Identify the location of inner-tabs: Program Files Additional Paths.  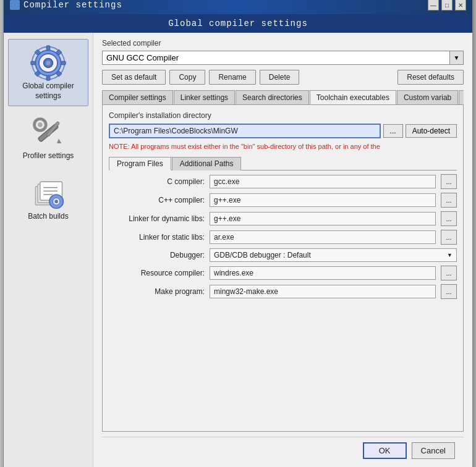
(283, 163).